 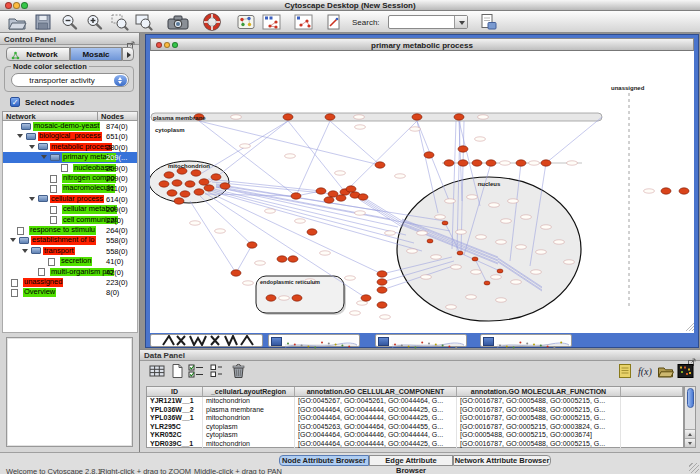 What do you see at coordinates (690, 434) in the screenshot?
I see `scroll-up-arrow` at bounding box center [690, 434].